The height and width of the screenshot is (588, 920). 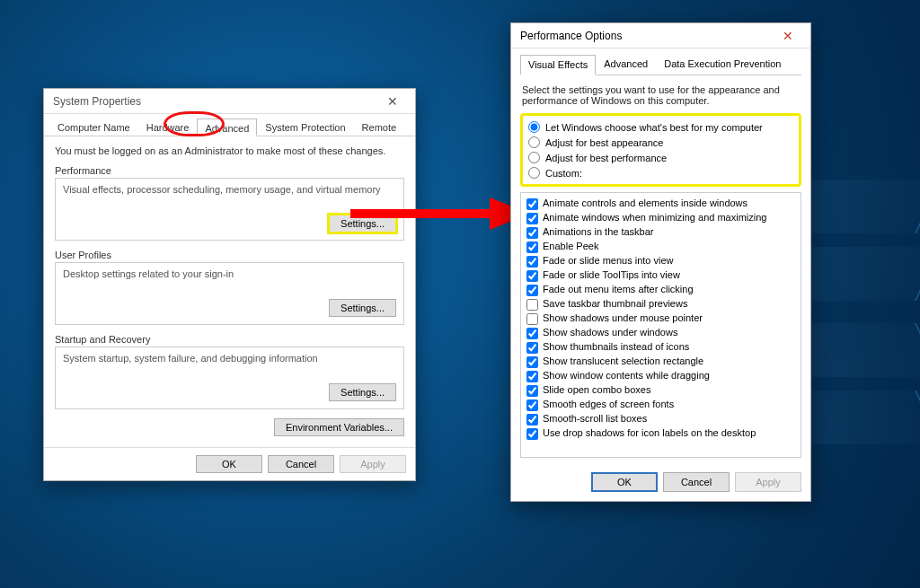 What do you see at coordinates (661, 95) in the screenshot?
I see `perfopts-instruction: Select the settings you want to use for …` at bounding box center [661, 95].